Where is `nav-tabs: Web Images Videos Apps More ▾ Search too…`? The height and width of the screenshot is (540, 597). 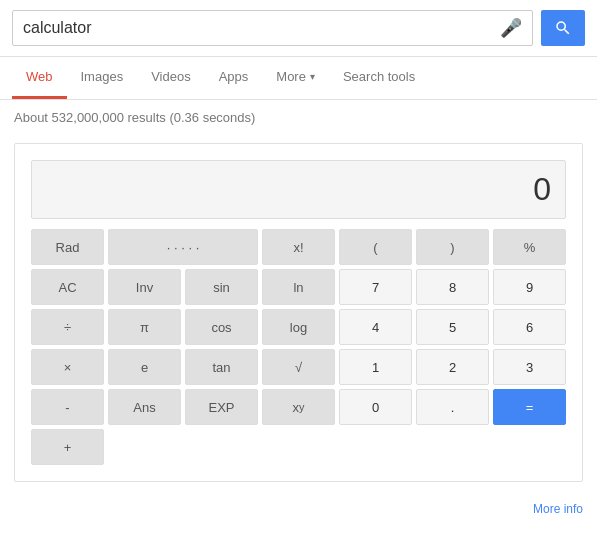 nav-tabs: Web Images Videos Apps More ▾ Search too… is located at coordinates (298, 78).